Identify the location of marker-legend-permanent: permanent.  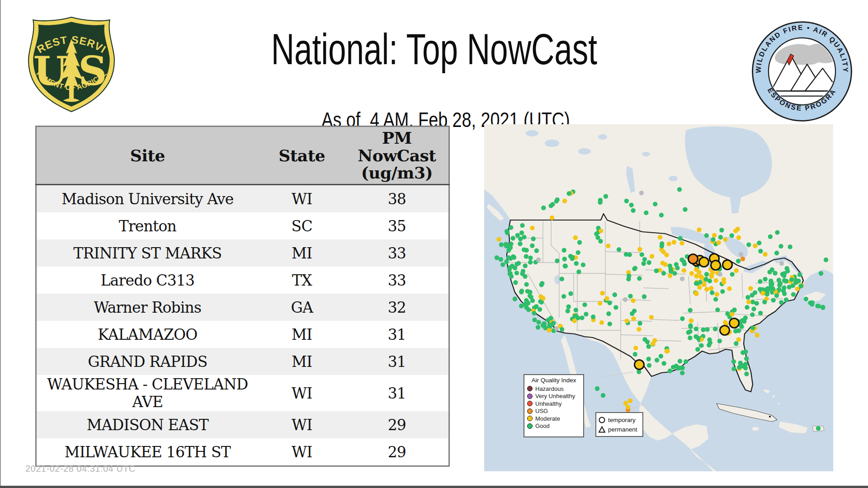
(619, 429).